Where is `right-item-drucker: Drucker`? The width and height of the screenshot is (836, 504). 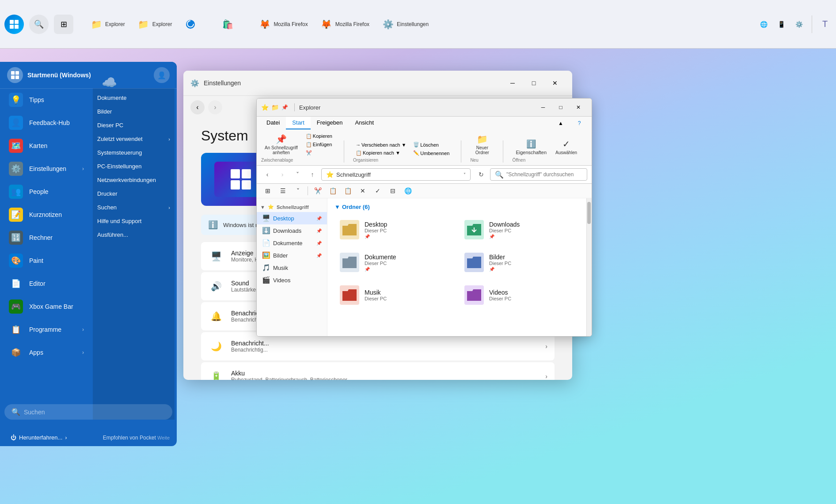
right-item-drucker: Drucker is located at coordinates (133, 193).